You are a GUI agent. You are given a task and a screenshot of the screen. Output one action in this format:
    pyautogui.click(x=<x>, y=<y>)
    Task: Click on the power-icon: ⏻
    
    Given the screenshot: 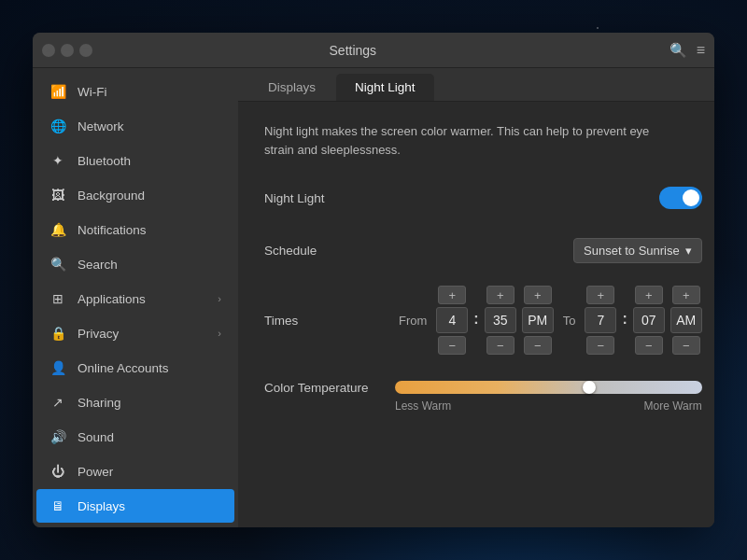 What is the action you would take?
    pyautogui.click(x=58, y=471)
    